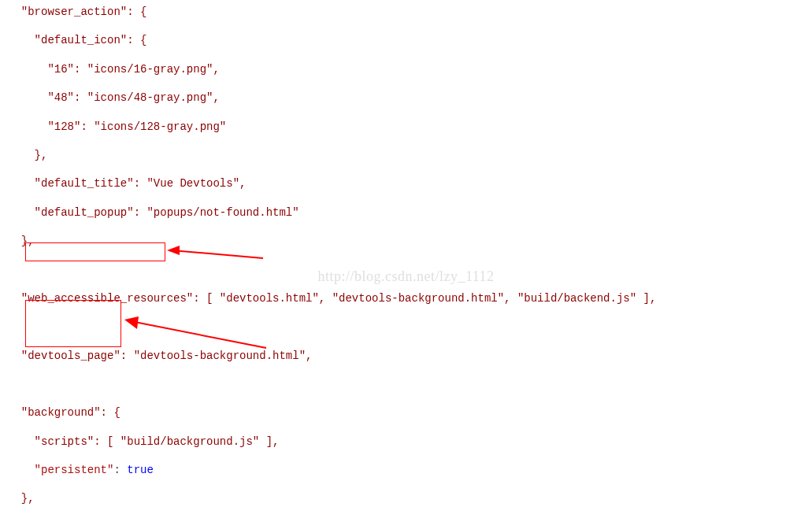 This screenshot has width=812, height=529. I want to click on code-line: "browser_action": {, so click(406, 12).